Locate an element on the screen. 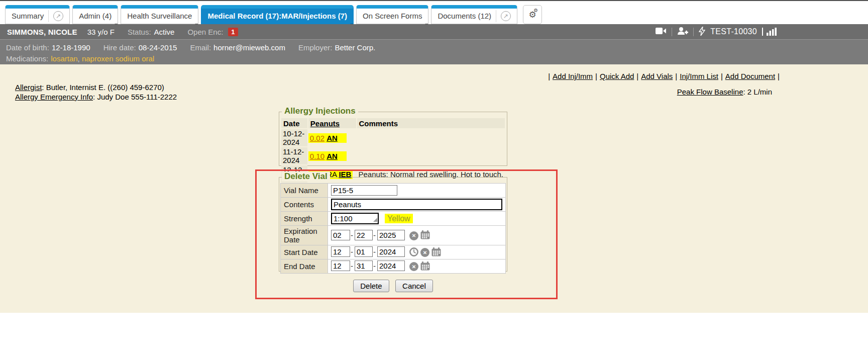  start-month-input is located at coordinates (341, 251).